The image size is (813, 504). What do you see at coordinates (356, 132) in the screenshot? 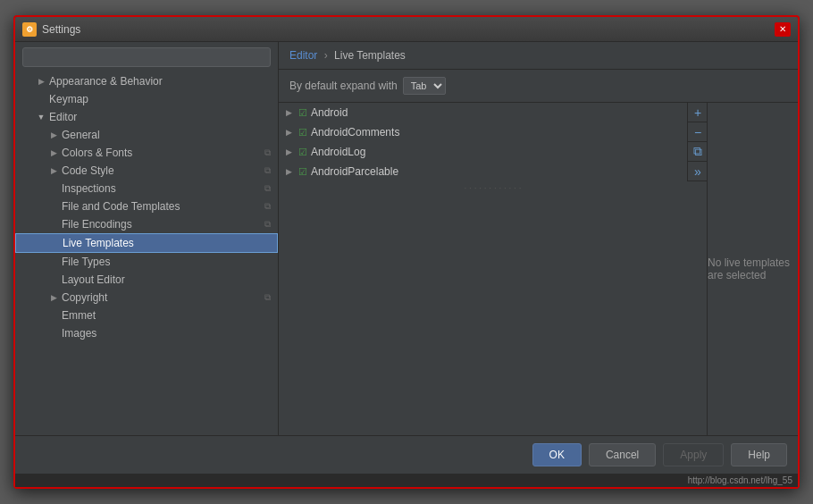
I see `group-label: AndroidComments` at bounding box center [356, 132].